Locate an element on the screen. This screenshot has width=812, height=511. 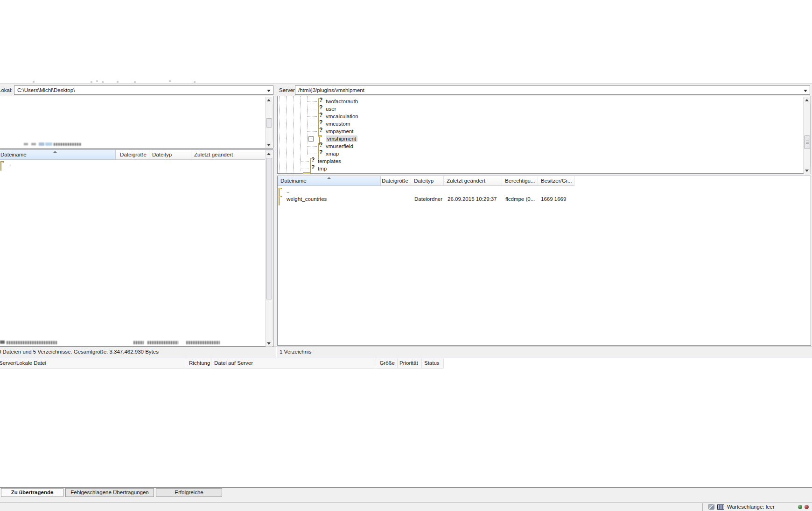
tree-item-xmap: ? xmap is located at coordinates (278, 154).